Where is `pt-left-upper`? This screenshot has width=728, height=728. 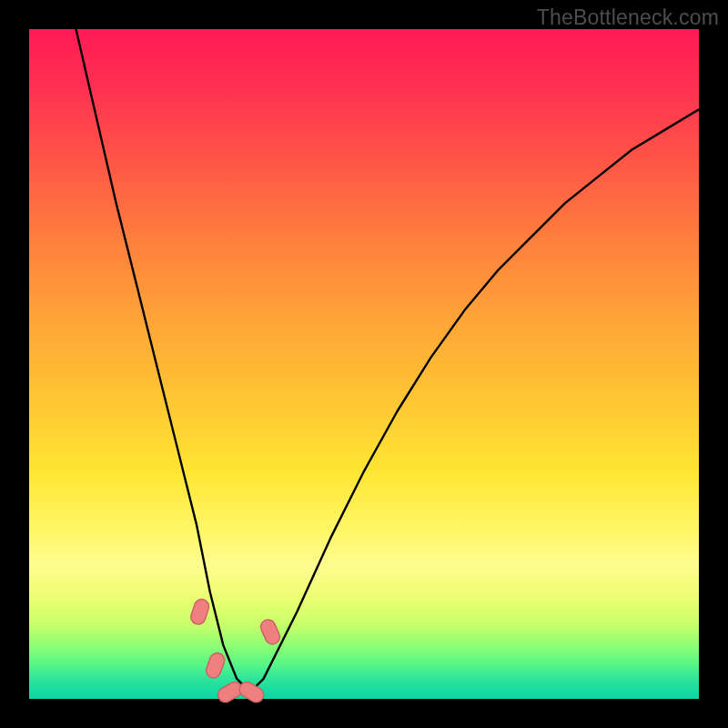 pt-left-upper is located at coordinates (200, 612).